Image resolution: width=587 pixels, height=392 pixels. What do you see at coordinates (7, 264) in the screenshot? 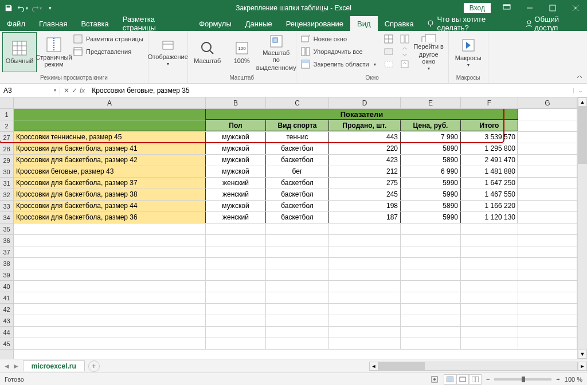
I see `row-header: 38` at bounding box center [7, 264].